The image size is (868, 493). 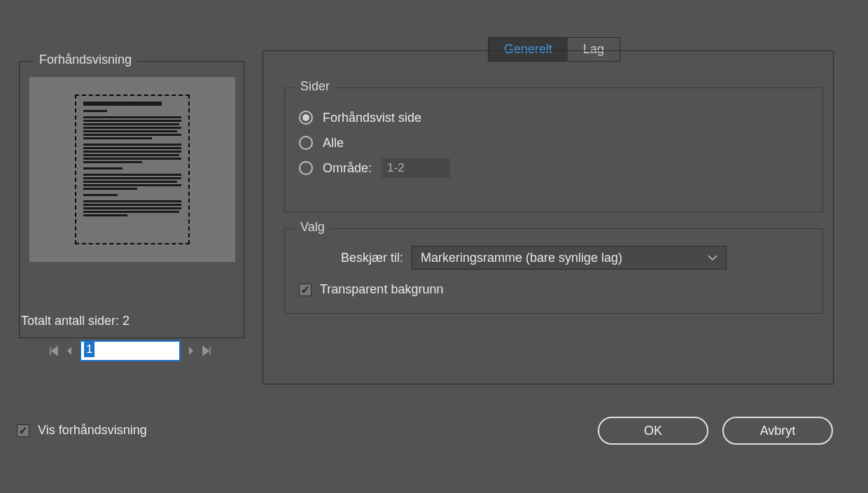 What do you see at coordinates (315, 87) in the screenshot?
I see `pages-legend: Sider` at bounding box center [315, 87].